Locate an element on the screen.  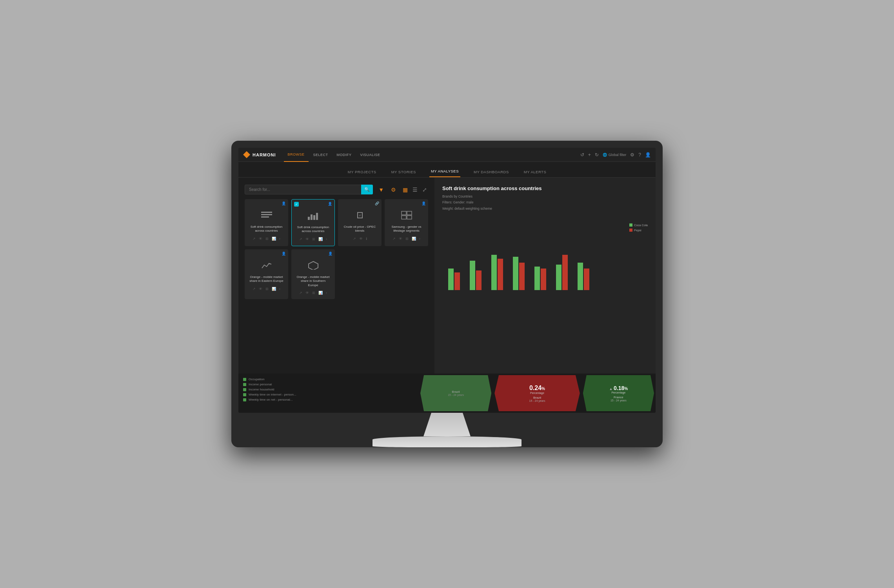
bottom-section: Occupation Income personal Income househ… is located at coordinates (447, 393).